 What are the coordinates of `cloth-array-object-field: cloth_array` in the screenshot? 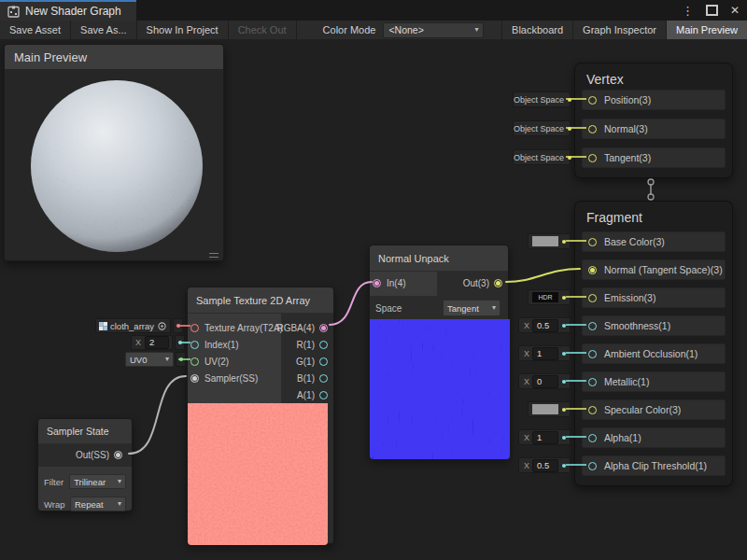 It's located at (133, 326).